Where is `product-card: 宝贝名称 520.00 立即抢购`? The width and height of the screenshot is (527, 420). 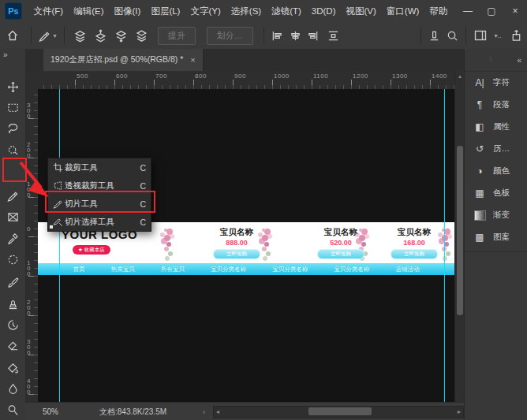
product-card: 宝贝名称 520.00 立即抢购 is located at coordinates (341, 243).